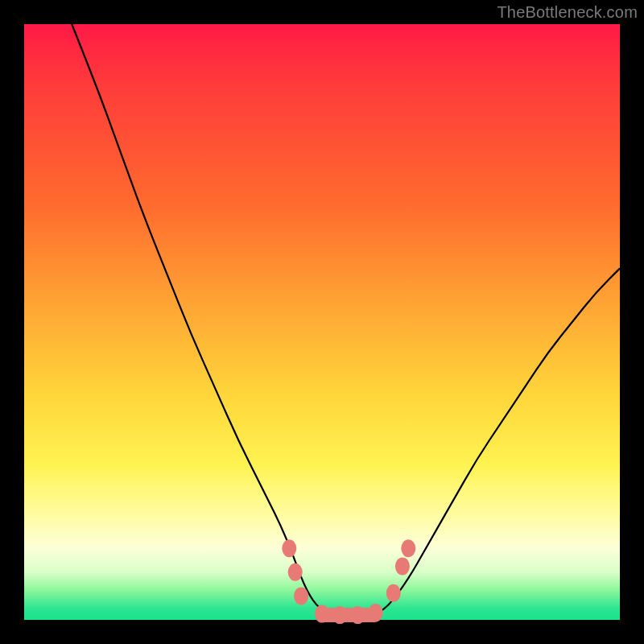  Describe the element at coordinates (567, 13) in the screenshot. I see `watermark-text: TheBottleneck.com` at that location.